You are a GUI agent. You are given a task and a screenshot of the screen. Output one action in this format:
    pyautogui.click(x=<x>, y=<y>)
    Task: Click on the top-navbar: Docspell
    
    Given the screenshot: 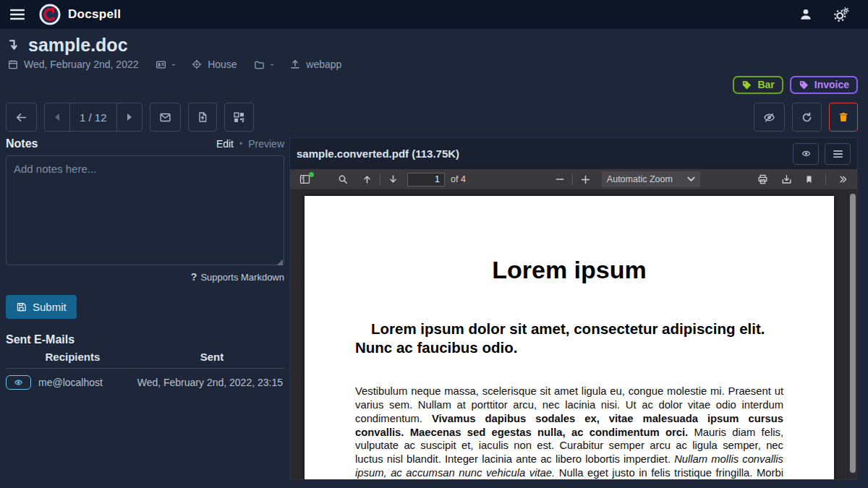 What is the action you would take?
    pyautogui.click(x=434, y=14)
    